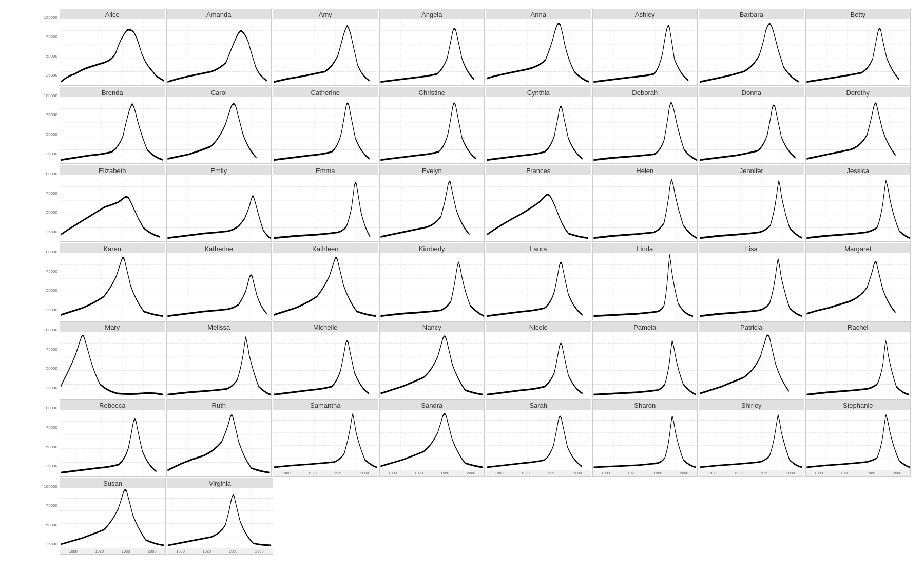 This screenshot has width=924, height=571. Describe the element at coordinates (113, 516) in the screenshot. I see `panel-susan: Susan1880192019602000` at that location.